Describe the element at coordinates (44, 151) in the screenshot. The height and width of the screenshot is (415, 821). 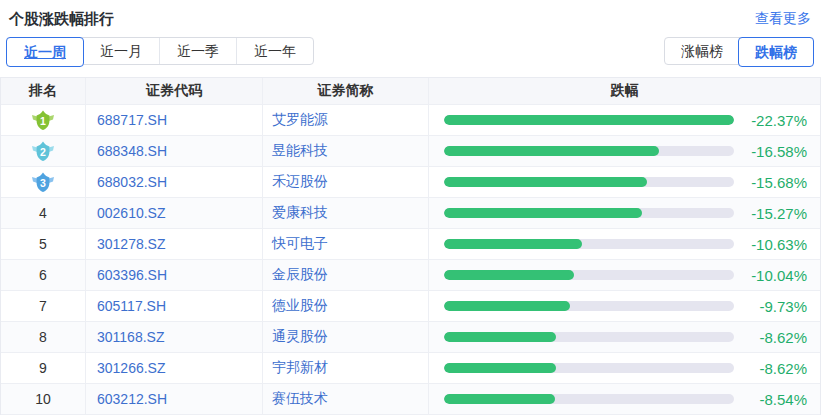
I see `rank-cell: 2` at that location.